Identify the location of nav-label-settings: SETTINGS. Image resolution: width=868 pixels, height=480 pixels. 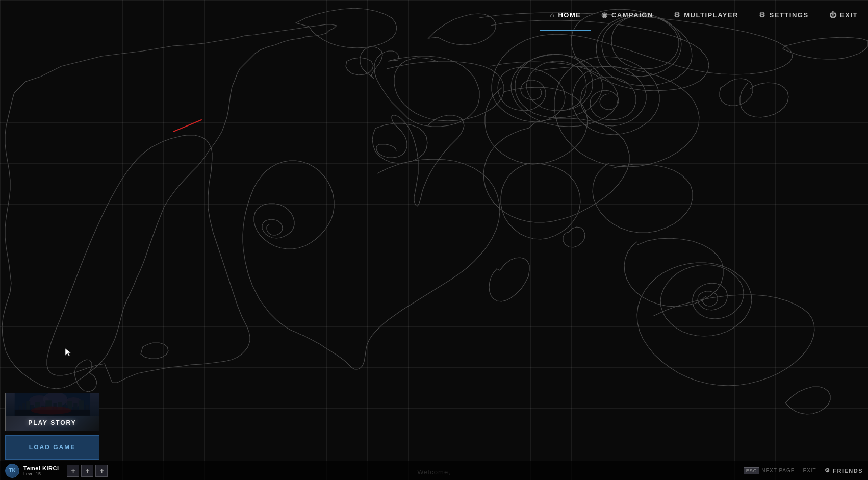
(789, 15).